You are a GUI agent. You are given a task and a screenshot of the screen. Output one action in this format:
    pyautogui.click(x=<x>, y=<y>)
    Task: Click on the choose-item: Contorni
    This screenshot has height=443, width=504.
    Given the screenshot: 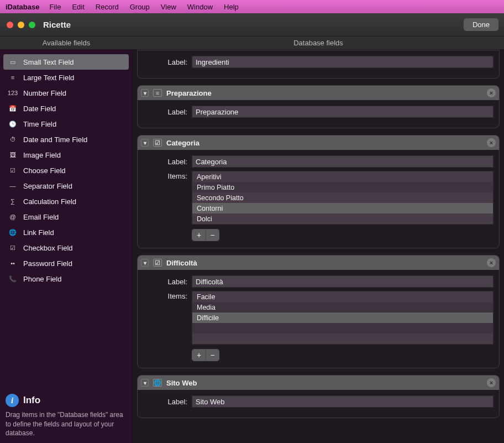 What is the action you would take?
    pyautogui.click(x=343, y=208)
    